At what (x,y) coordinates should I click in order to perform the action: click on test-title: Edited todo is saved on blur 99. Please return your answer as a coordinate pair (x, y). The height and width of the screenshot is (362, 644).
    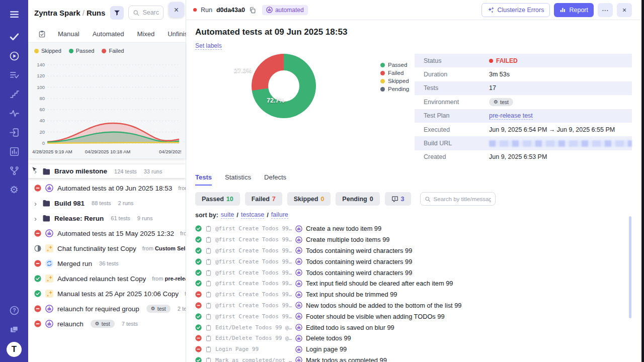
    Looking at the image, I should click on (350, 328).